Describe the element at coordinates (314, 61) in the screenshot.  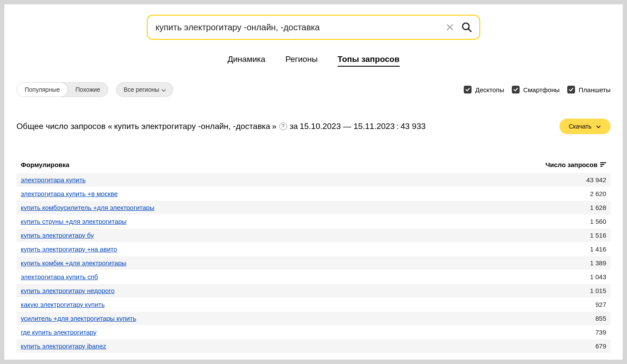
I see `tabs: Динамика Регионы Топы запросов` at that location.